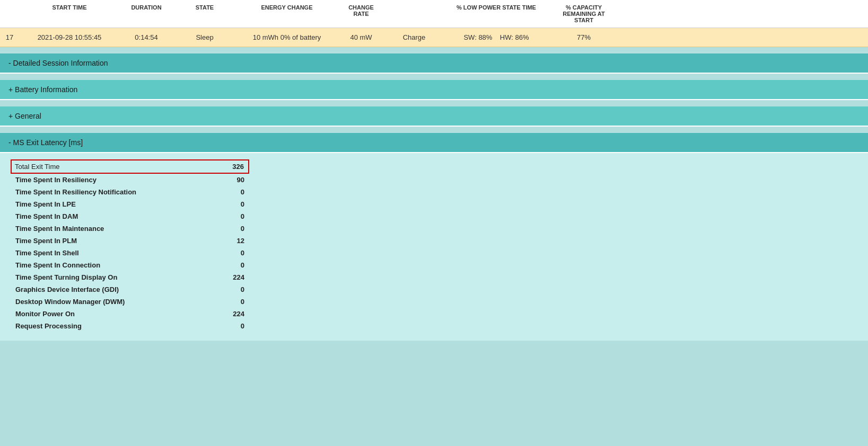 This screenshot has height=446, width=868. Describe the element at coordinates (130, 240) in the screenshot. I see `metric-row: Time Spent In PLM12` at that location.